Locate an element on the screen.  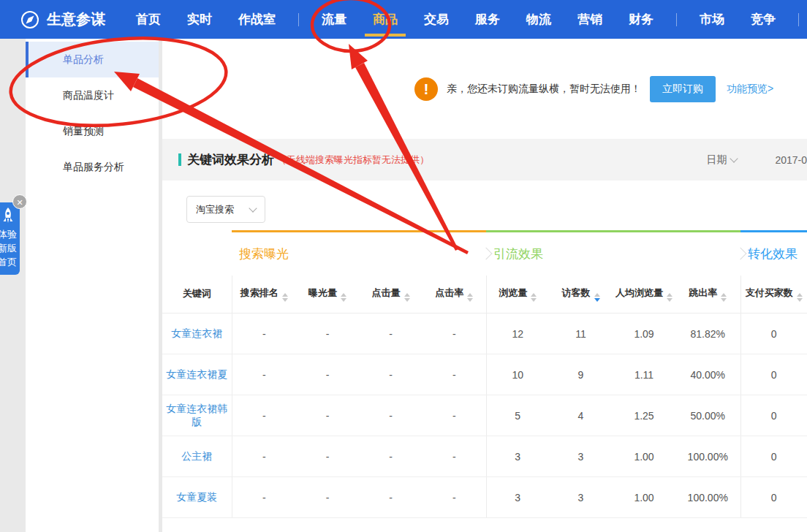
nav-item-product: 商品 is located at coordinates (385, 19).